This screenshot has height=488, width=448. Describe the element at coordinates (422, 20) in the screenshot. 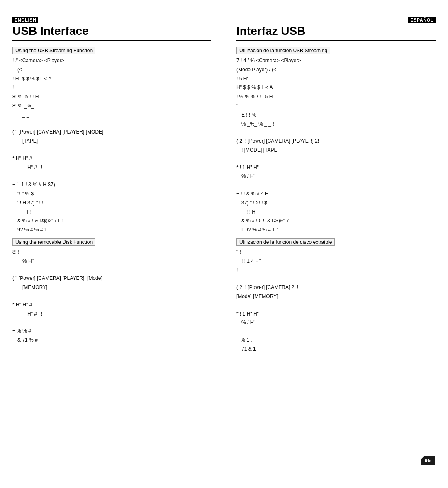

I see `spanish-lang-badge: ESPAÑOL` at that location.